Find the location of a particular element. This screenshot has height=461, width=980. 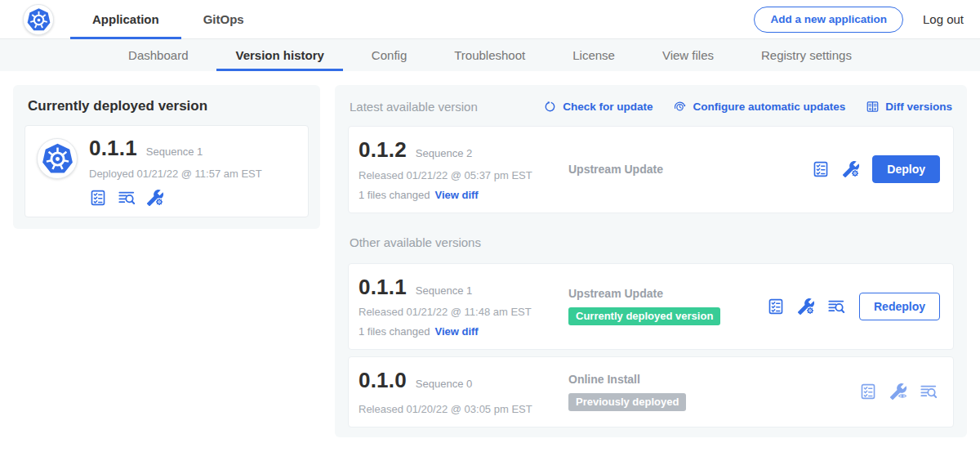

sequence-label: Sequence 2 is located at coordinates (444, 154).